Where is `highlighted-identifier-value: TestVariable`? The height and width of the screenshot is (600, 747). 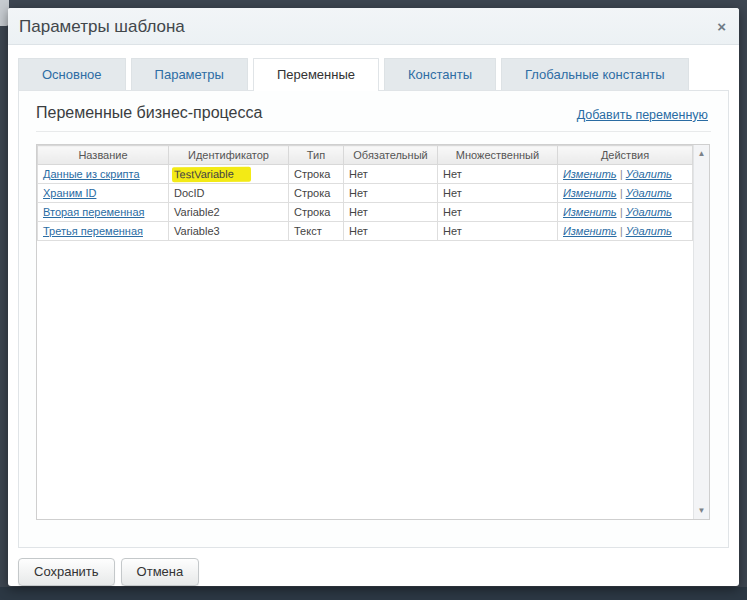
highlighted-identifier-value: TestVariable is located at coordinates (212, 175).